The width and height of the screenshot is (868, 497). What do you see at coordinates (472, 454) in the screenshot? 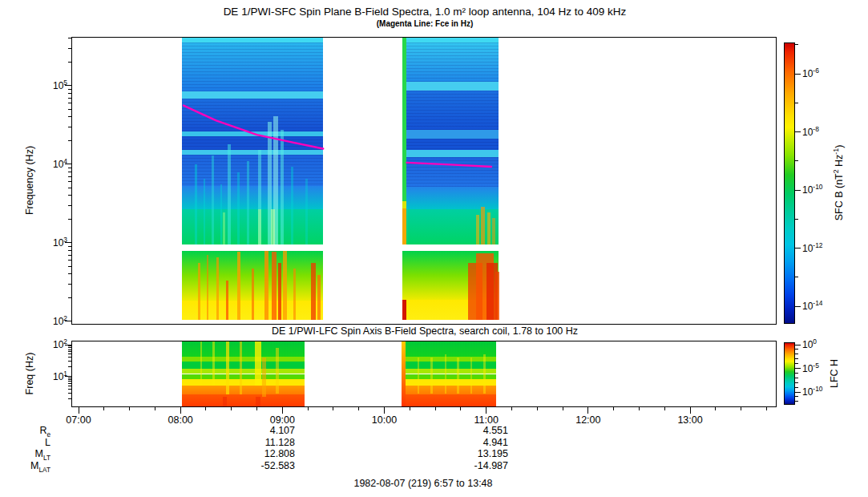
I see `orbit-row-value: 13.195` at bounding box center [472, 454].